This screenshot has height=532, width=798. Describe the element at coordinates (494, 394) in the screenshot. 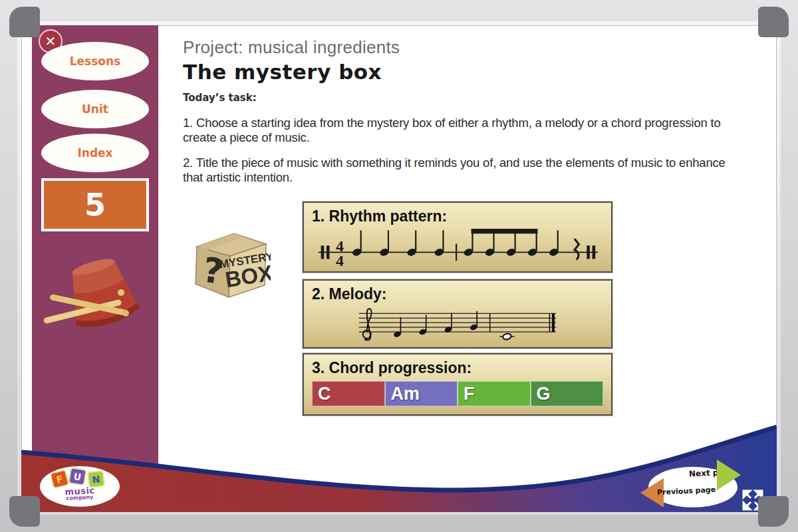

I see `chord-block-f: F` at that location.